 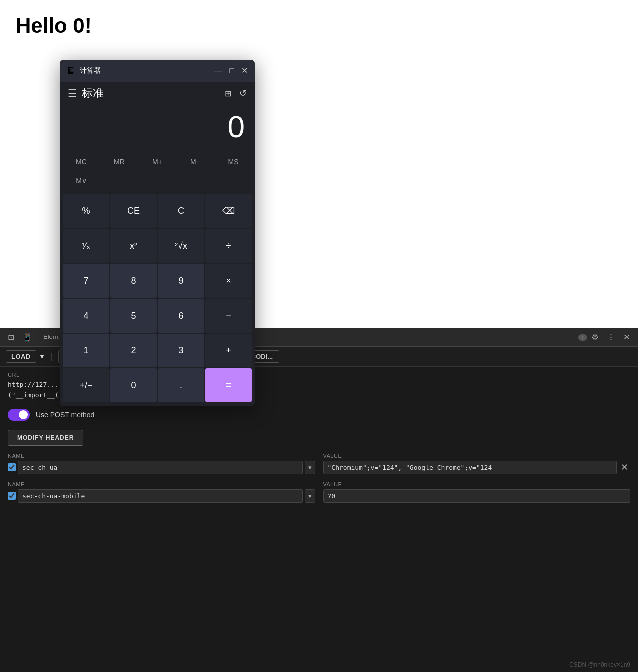 What do you see at coordinates (46, 438) in the screenshot?
I see `modify-header-button: MODIFY HEADER` at bounding box center [46, 438].